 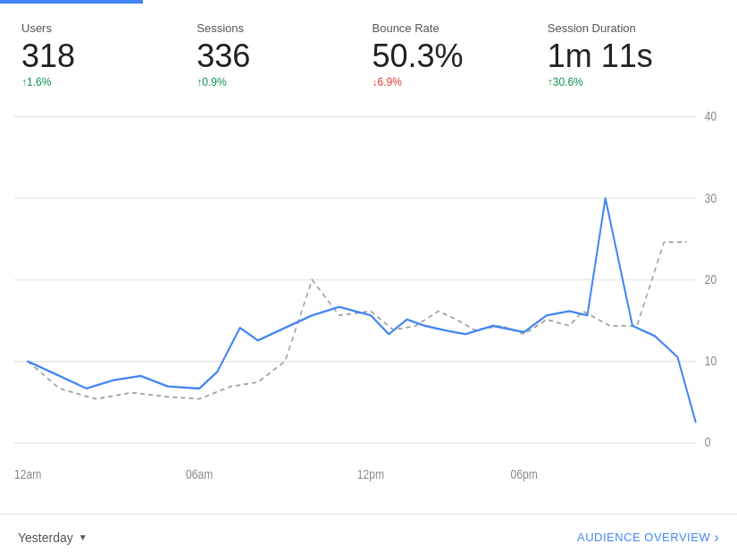 What do you see at coordinates (46, 538) in the screenshot?
I see `period-label: Yesterday` at bounding box center [46, 538].